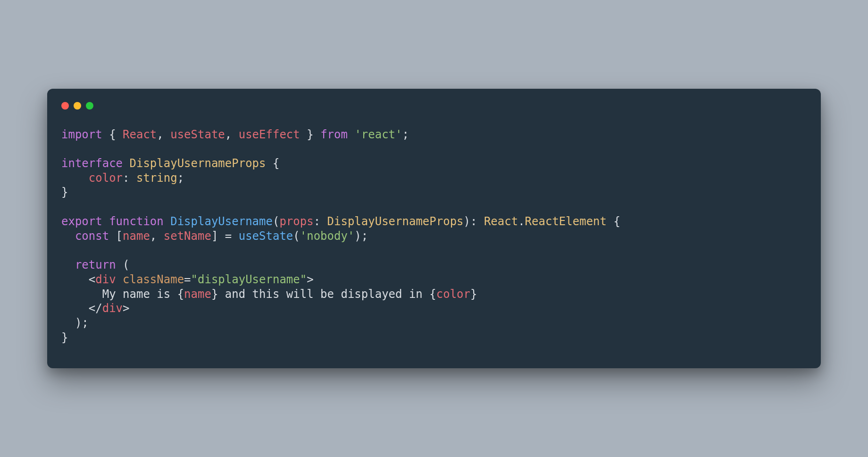  I want to click on code-token: string, so click(157, 178).